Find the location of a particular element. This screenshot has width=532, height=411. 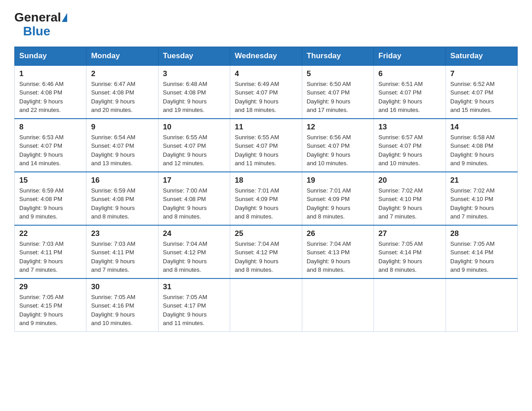

day-number: 4 is located at coordinates (266, 74).